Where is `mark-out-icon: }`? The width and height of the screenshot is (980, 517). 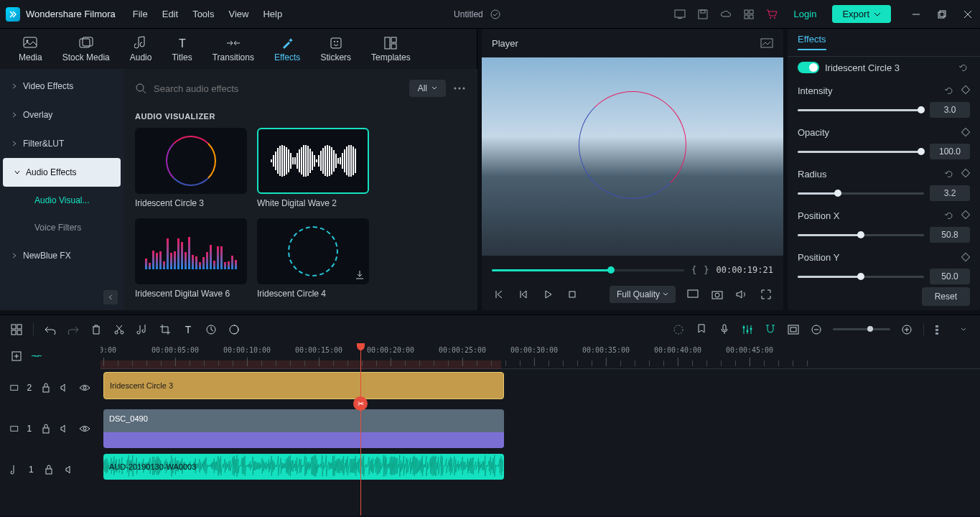 mark-out-icon: } is located at coordinates (706, 270).